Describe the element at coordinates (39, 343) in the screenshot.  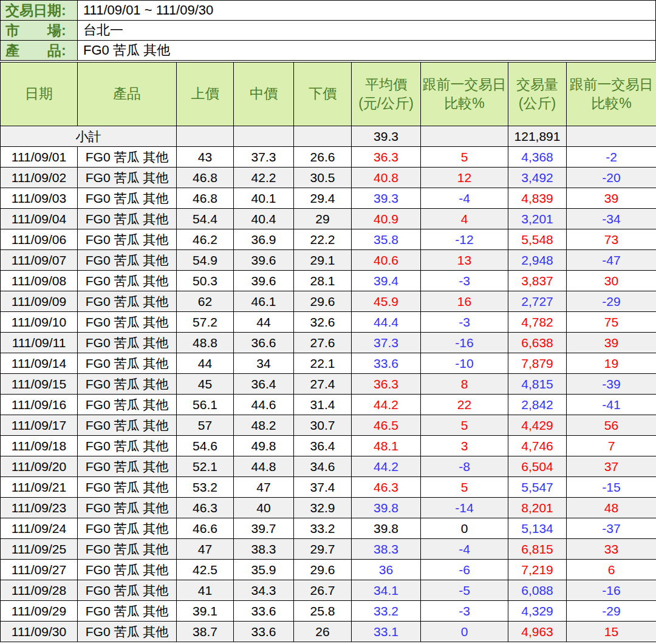
I see `date-cell: 111/09/11` at that location.